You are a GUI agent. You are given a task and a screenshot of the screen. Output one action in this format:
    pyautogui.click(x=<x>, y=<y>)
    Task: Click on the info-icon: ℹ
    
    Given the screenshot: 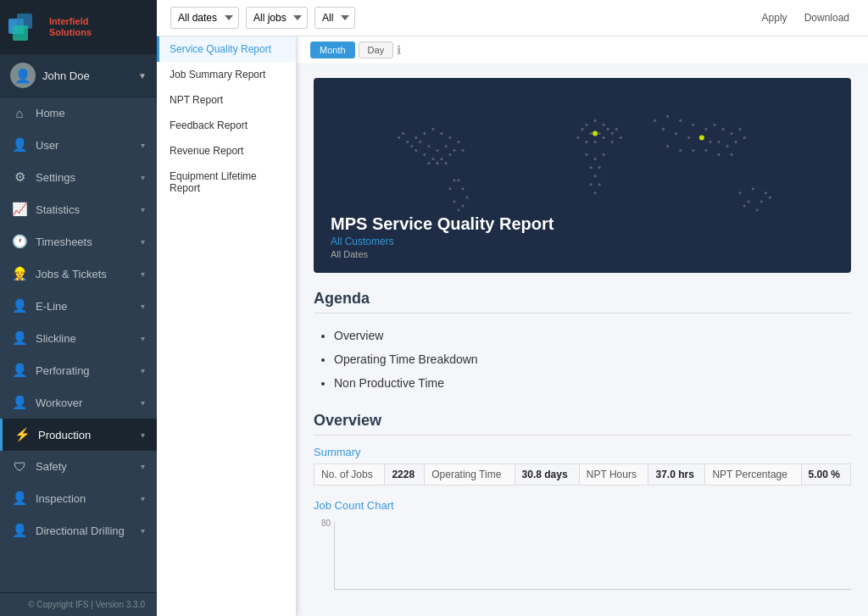 What is the action you would take?
    pyautogui.click(x=398, y=50)
    